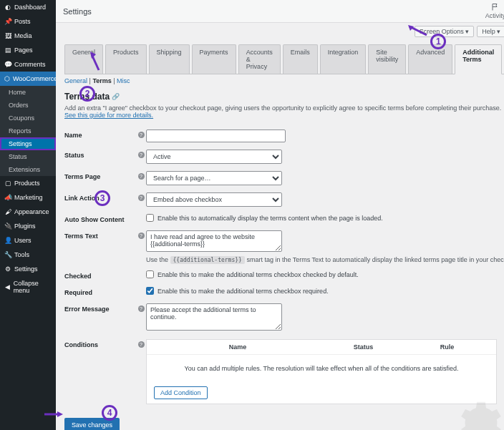 This screenshot has width=504, height=430. I want to click on terms-page-select: Search for a page…, so click(214, 178).